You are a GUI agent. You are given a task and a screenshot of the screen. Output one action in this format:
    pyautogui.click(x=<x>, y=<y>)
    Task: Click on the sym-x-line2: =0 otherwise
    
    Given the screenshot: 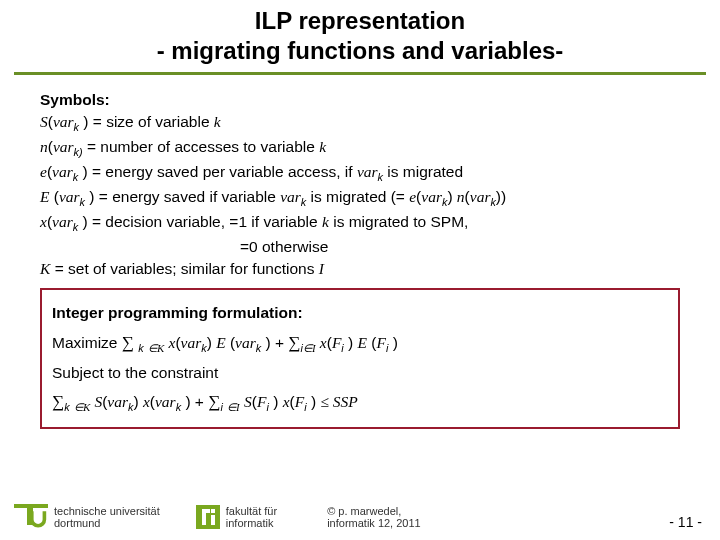 What is the action you would take?
    pyautogui.click(x=360, y=247)
    